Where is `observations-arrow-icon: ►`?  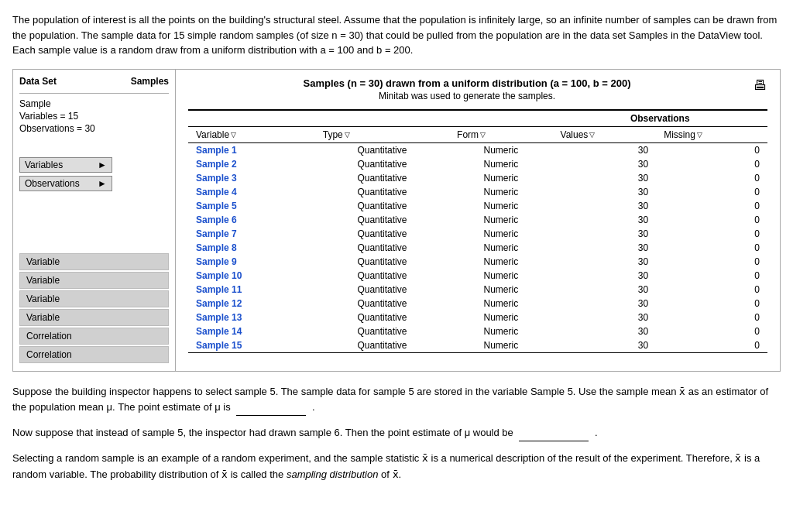 observations-arrow-icon: ► is located at coordinates (102, 184).